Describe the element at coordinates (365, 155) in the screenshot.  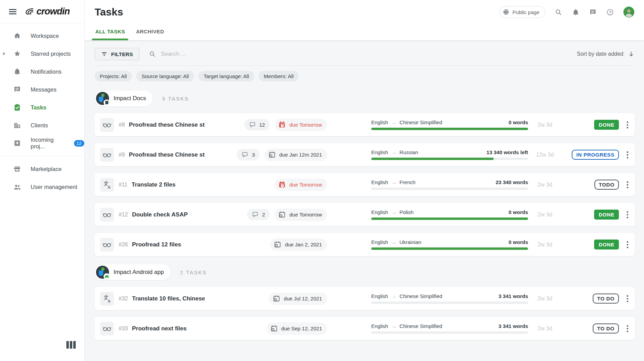
I see `task-row: #9 Proofread these Chinese strings ASAP …` at that location.